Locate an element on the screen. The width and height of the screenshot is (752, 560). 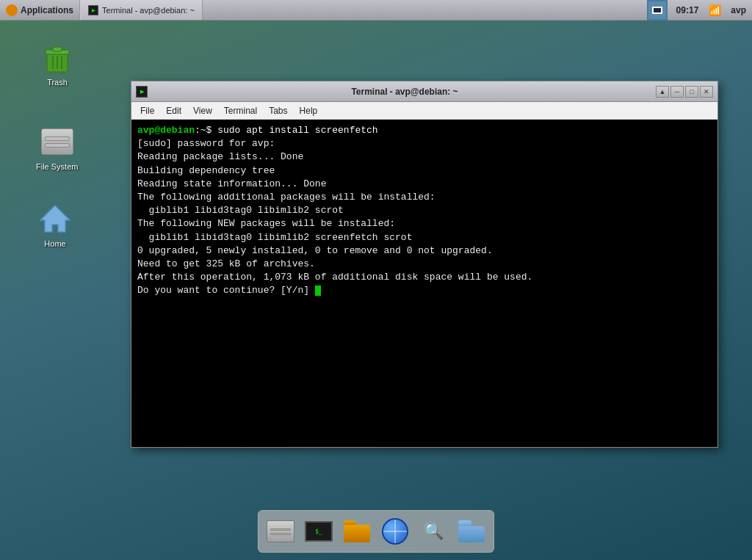
user-label: avp is located at coordinates (739, 10).